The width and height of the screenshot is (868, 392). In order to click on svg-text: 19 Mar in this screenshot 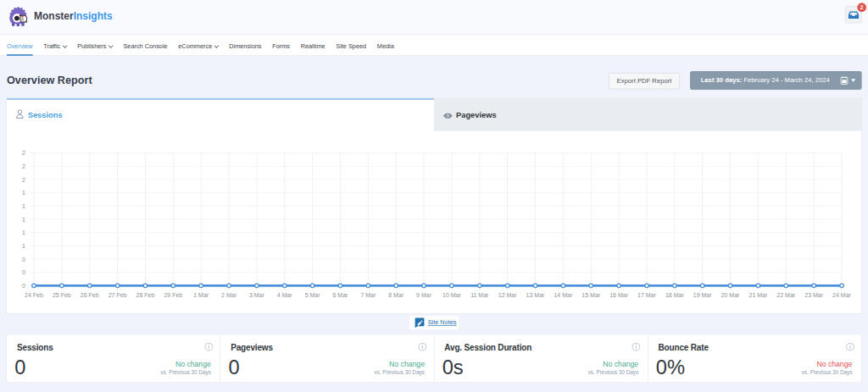, I will do `click(703, 295)`.